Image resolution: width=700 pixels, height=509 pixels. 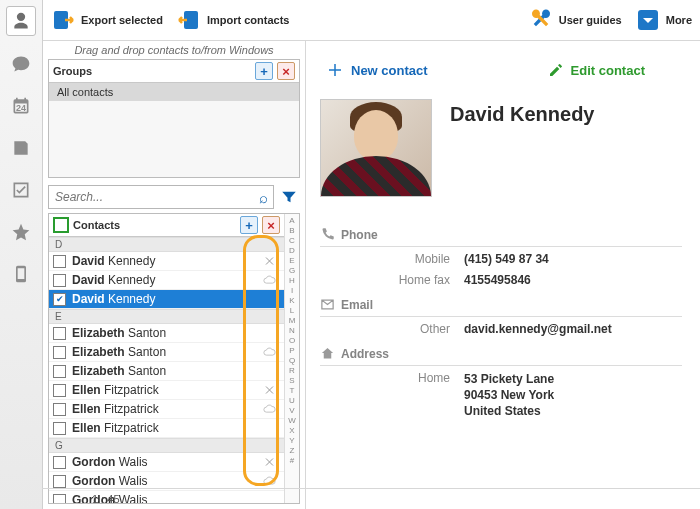 What do you see at coordinates (648, 20) in the screenshot?
I see `chevron-down-icon` at bounding box center [648, 20].